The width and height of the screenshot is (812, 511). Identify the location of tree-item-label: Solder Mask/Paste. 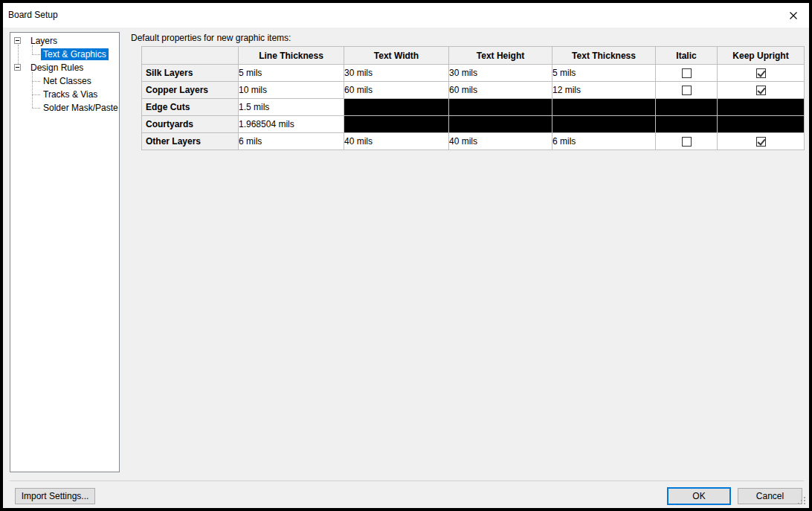
(80, 108).